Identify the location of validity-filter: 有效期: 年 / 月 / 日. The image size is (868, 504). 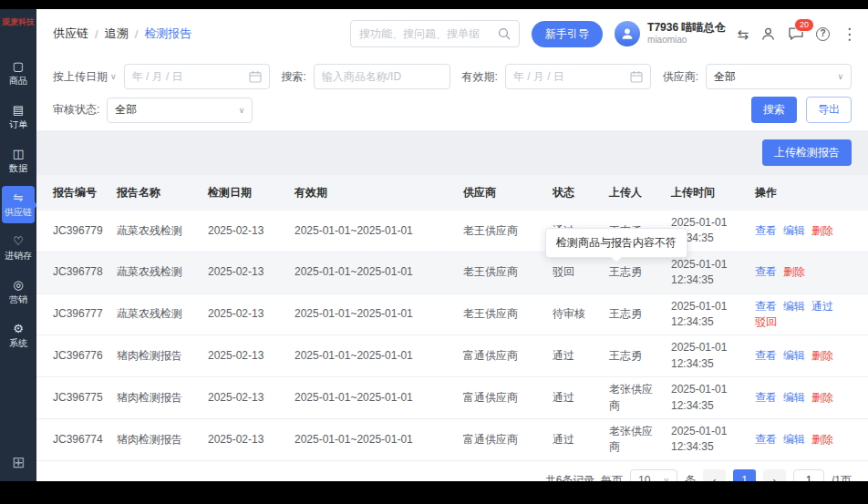
(556, 77).